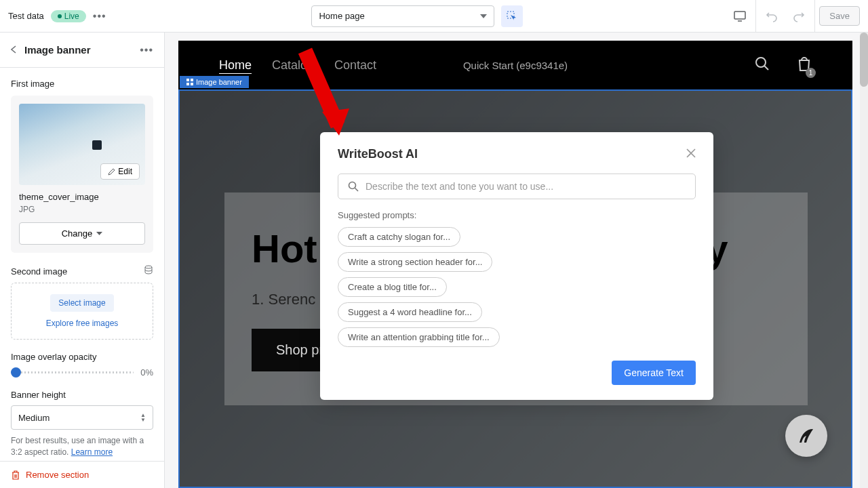  What do you see at coordinates (691, 155) in the screenshot?
I see `modal-close-button` at bounding box center [691, 155].